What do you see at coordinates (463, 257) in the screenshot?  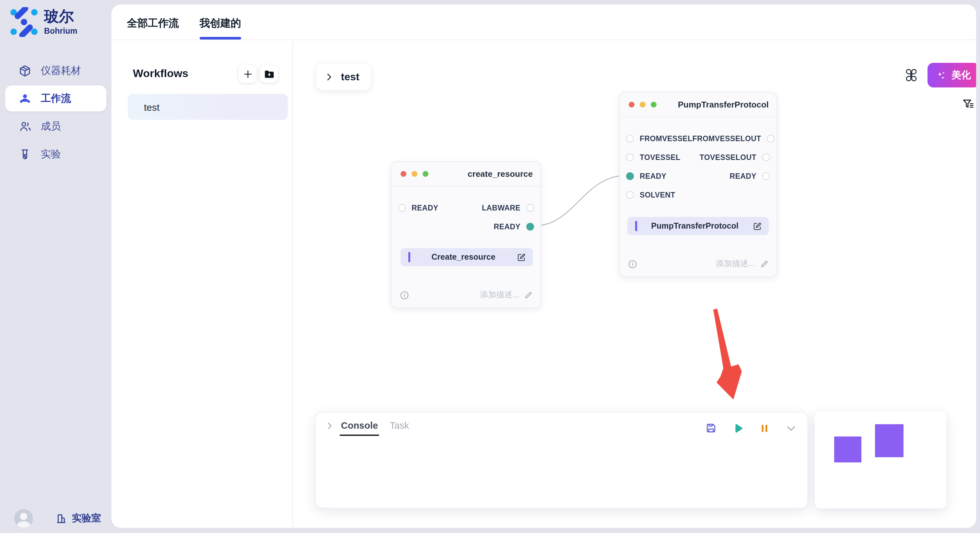 I see `node-name: Create_resource` at bounding box center [463, 257].